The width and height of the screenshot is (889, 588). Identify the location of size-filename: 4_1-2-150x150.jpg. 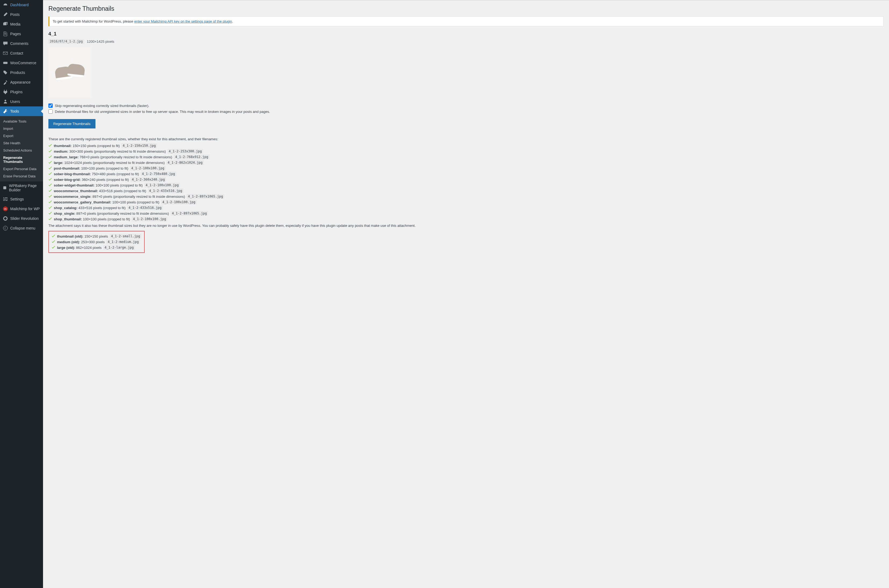
(139, 146).